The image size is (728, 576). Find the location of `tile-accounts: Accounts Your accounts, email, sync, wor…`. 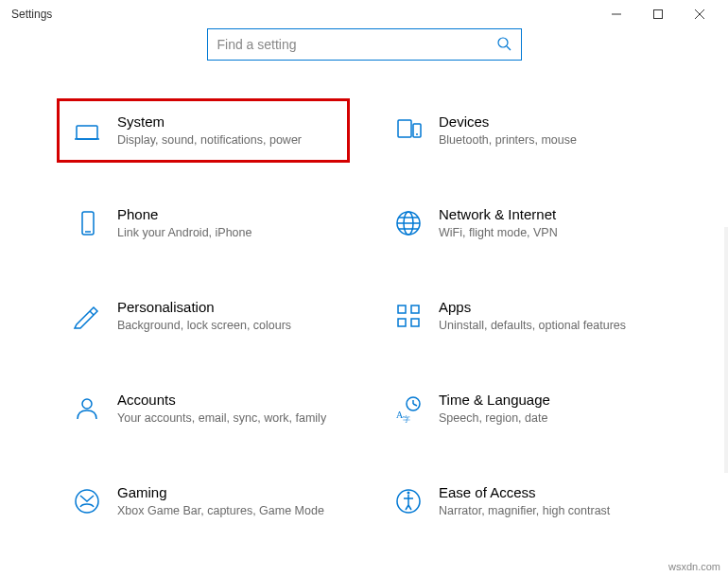

tile-accounts: Accounts Your accounts, email, sync, wor… is located at coordinates (203, 409).